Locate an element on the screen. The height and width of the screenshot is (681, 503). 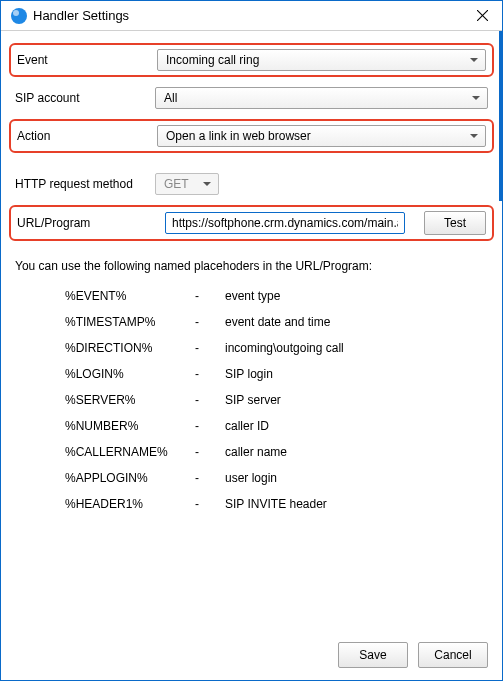
placeholder-key: %DIRECTION% is located at coordinates (130, 348).